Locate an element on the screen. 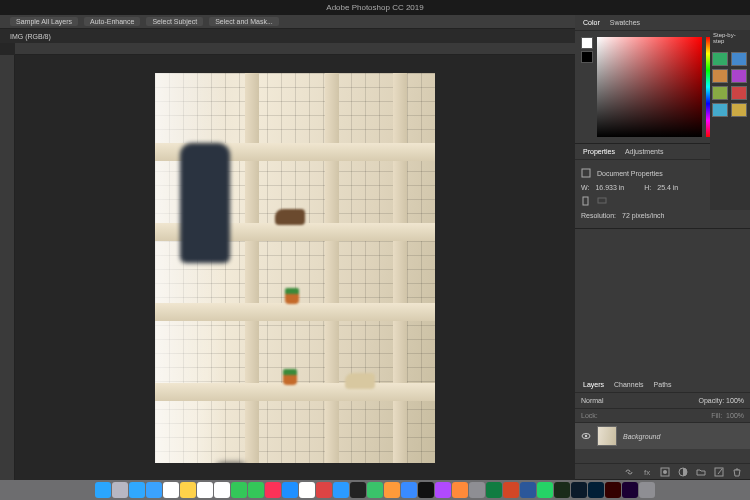  tab-color: Color is located at coordinates (592, 22).